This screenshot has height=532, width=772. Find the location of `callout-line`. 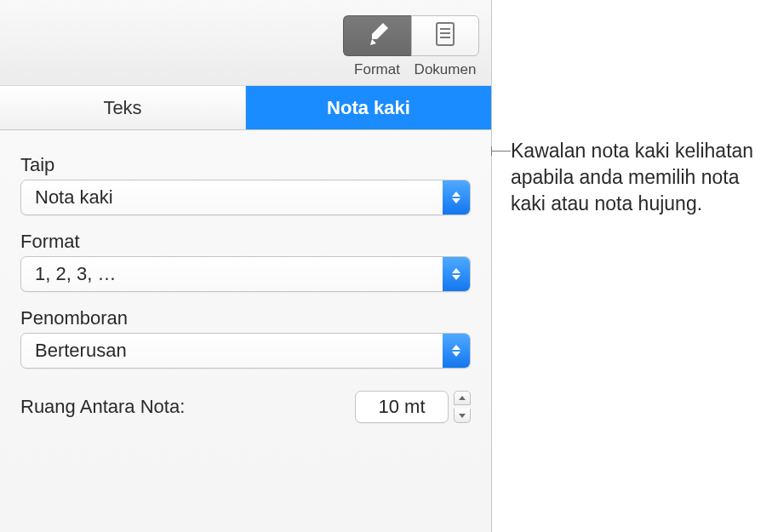

callout-line is located at coordinates (501, 152).